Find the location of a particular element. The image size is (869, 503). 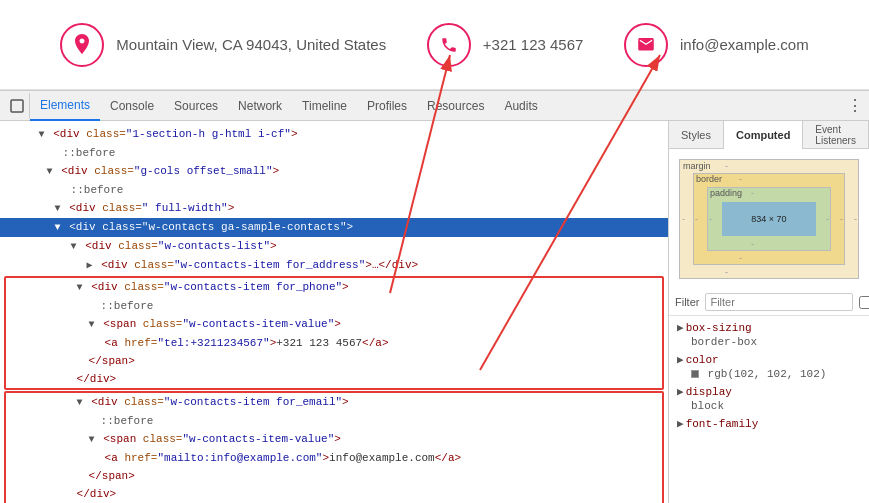

css-prop-box-sizing: ▶ box-sizing border-box is located at coordinates (769, 334).